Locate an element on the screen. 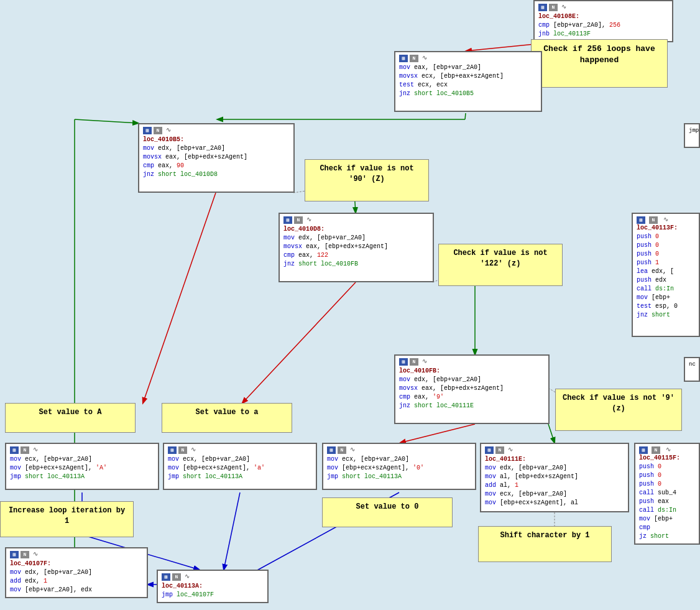 The height and width of the screenshot is (610, 700). code-title-bar-3: ▦ N ∿ is located at coordinates (216, 131).